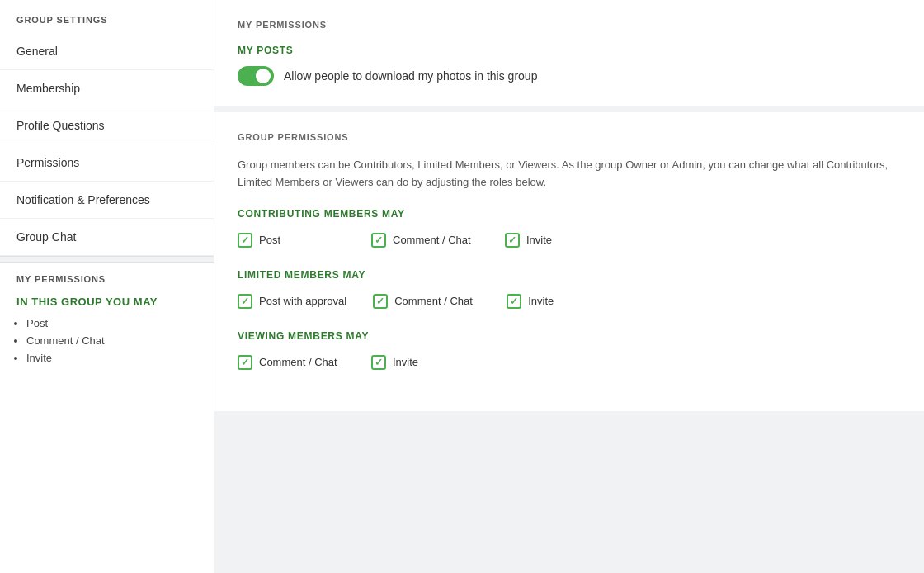 The height and width of the screenshot is (573, 924). I want to click on viewing-checkboxes: ✓Comment / Chat✓Invite, so click(569, 362).